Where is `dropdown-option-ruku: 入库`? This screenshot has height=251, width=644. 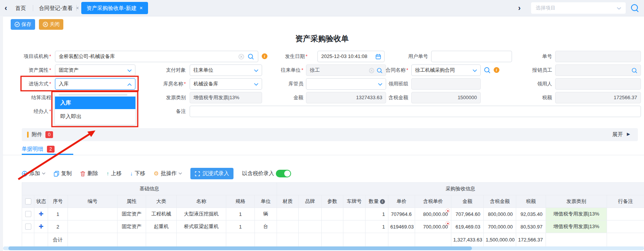 dropdown-option-ruku: 入库 is located at coordinates (95, 103).